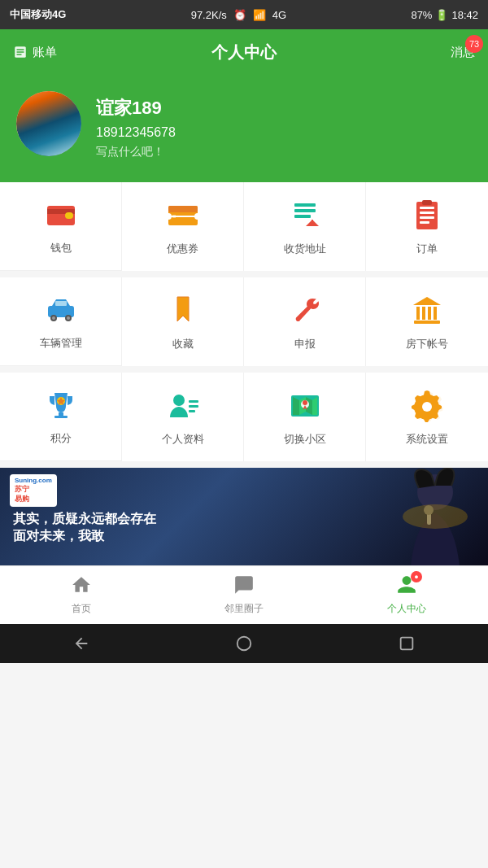 This screenshot has width=488, height=868. Describe the element at coordinates (61, 322) in the screenshot. I see `grid-item-car: 车辆管理` at that location.